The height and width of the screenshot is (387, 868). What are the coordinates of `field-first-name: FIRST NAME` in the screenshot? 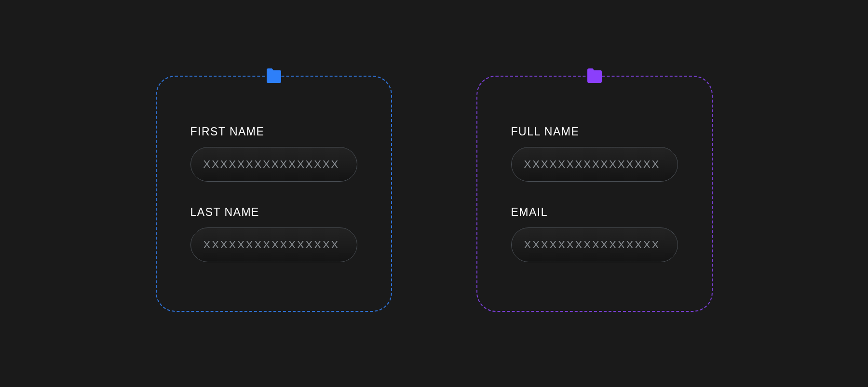 It's located at (274, 153).